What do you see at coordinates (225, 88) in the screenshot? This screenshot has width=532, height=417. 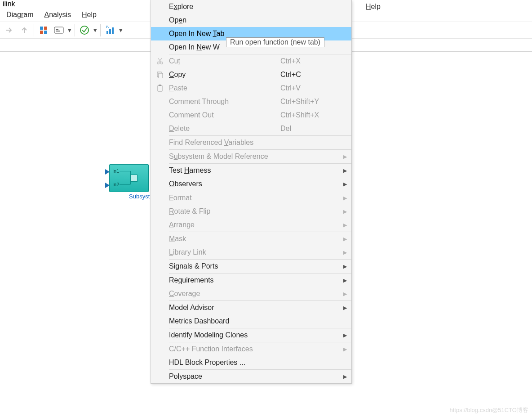 I see `ctx-label: Paste` at bounding box center [225, 88].